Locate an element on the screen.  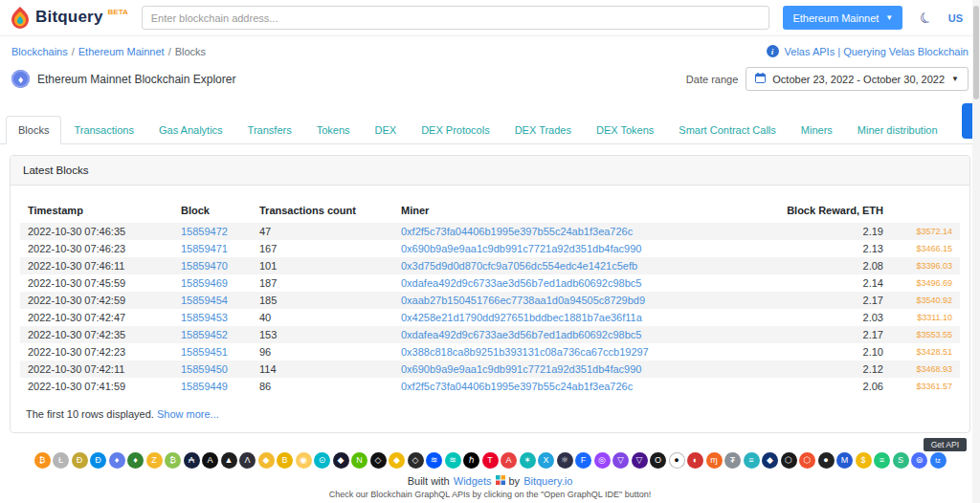
everscale-icon: ⬡ is located at coordinates (789, 461).